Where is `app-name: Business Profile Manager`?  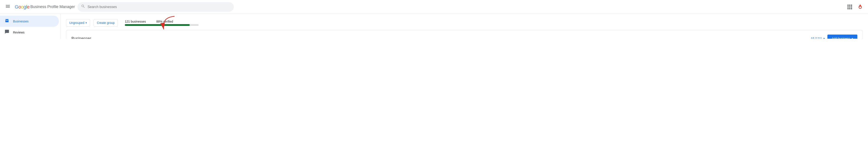
app-name: Business Profile Manager is located at coordinates (53, 7).